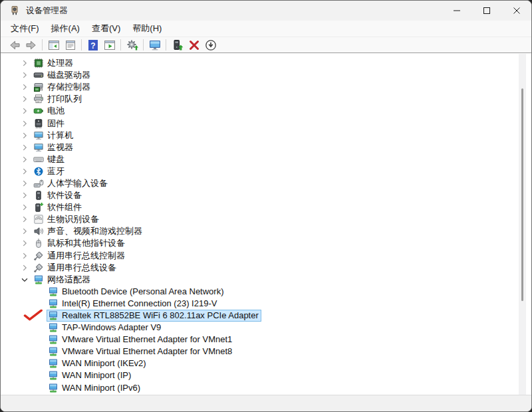 Image resolution: width=532 pixels, height=412 pixels. I want to click on mouse-icon, so click(39, 243).